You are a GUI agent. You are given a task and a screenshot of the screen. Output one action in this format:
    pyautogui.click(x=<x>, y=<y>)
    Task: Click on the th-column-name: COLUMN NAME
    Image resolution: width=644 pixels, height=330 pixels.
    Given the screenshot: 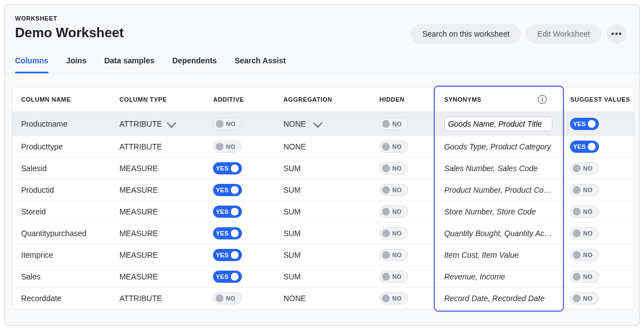 What is the action you would take?
    pyautogui.click(x=61, y=100)
    